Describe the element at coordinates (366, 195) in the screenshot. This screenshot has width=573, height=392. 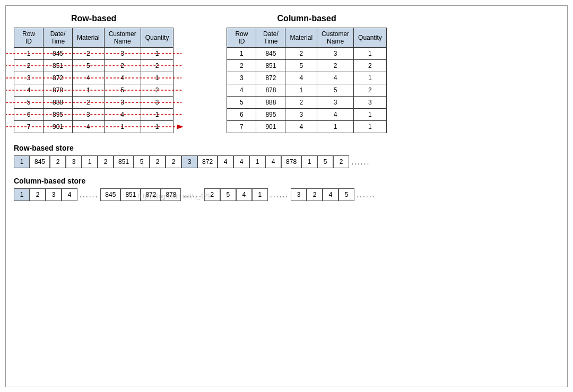
I see `col-store-dots-end: ......` at that location.